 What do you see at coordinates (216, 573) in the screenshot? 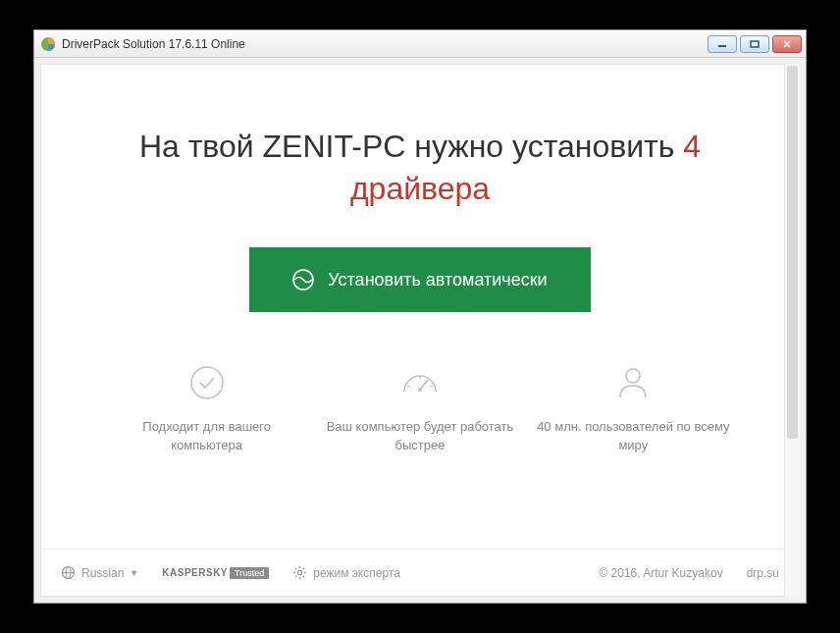
I see `kaspersky-badge: KASPERSKY Trusted` at bounding box center [216, 573].